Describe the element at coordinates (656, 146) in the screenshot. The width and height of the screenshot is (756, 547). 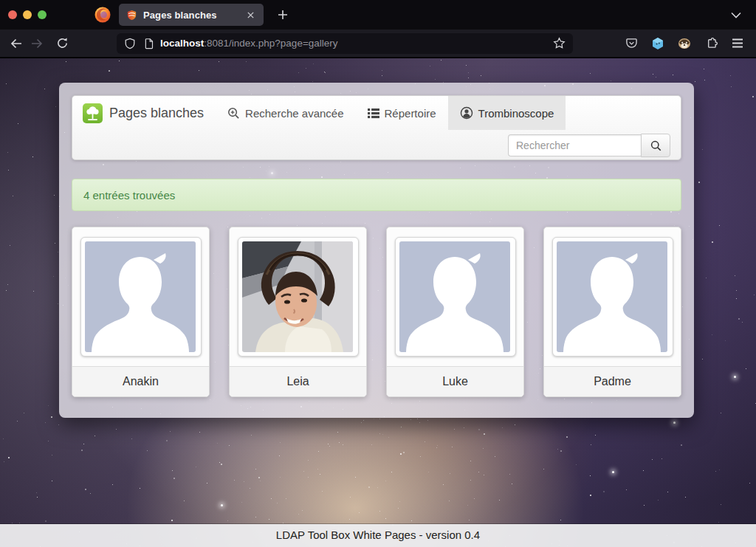
I see `search-icon` at that location.